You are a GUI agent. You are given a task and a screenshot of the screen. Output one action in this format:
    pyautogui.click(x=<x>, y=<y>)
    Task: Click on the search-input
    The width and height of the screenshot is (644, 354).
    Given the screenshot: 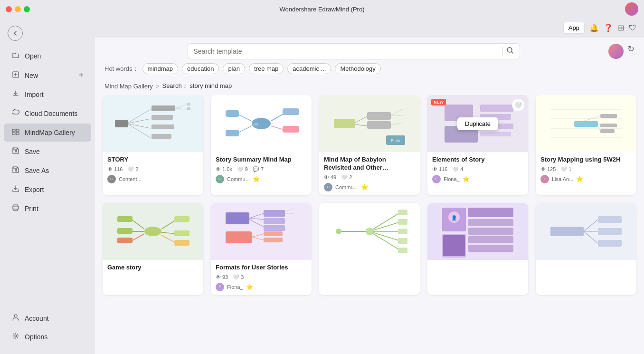 What is the action you would take?
    pyautogui.click(x=346, y=51)
    